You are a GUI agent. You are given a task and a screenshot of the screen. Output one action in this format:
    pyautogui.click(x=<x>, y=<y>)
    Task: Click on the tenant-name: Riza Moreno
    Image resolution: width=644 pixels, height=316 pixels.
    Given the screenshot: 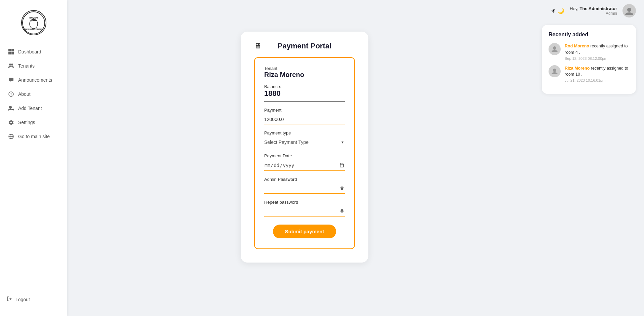 What is the action you would take?
    pyautogui.click(x=305, y=75)
    